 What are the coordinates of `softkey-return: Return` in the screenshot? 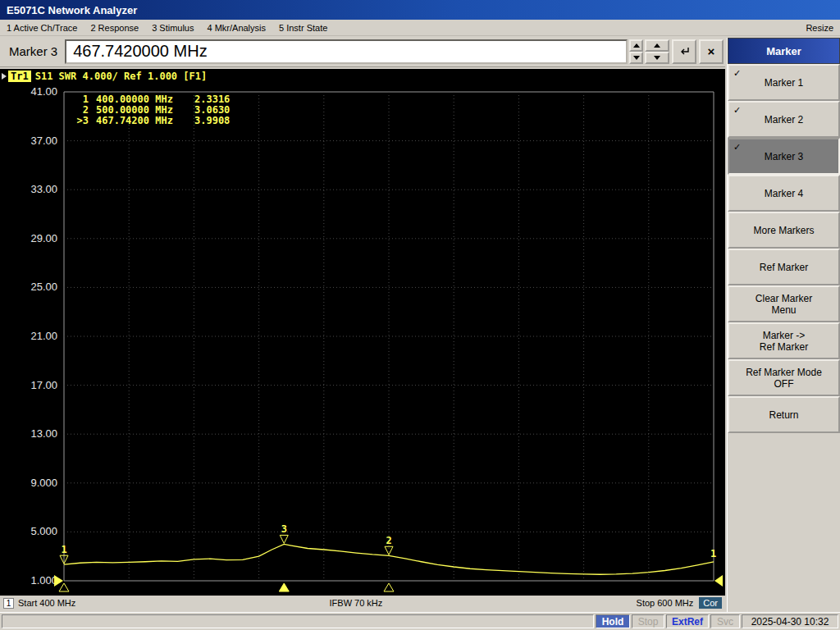 It's located at (784, 415).